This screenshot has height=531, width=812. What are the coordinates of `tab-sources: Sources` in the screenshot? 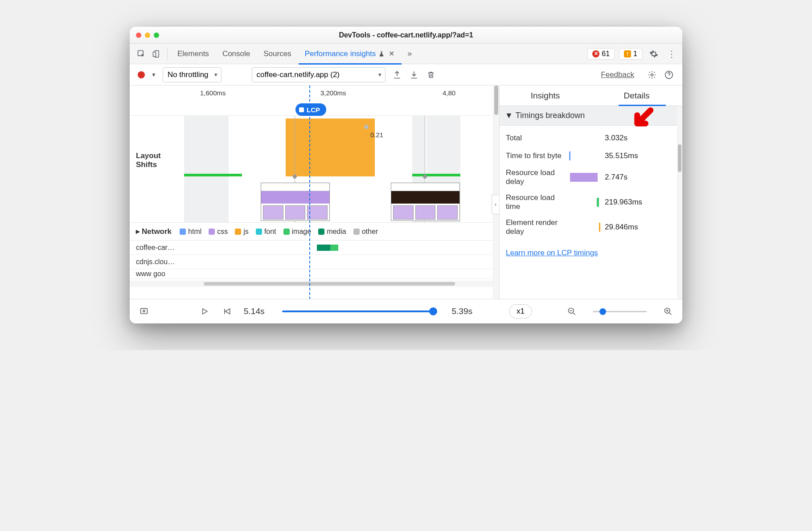 It's located at (277, 54).